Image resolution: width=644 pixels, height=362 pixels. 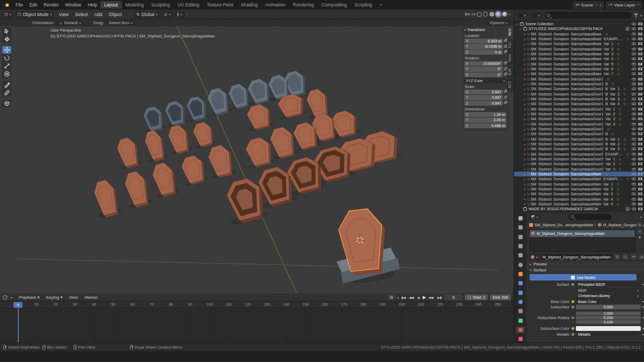 What do you see at coordinates (579, 174) in the screenshot?
I see `outliner-object-row: ▸▽SM_Stylized_Dungeon_SarcophagusMain▽` at bounding box center [579, 174].